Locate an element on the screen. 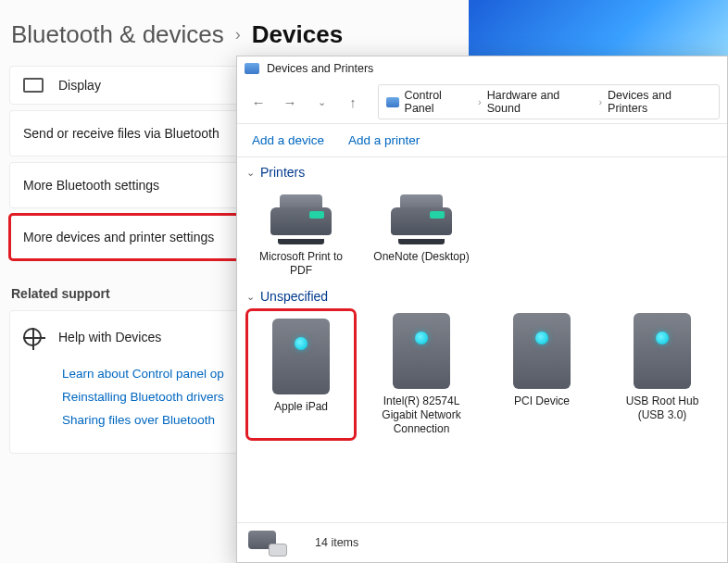  display-icon is located at coordinates (33, 85).